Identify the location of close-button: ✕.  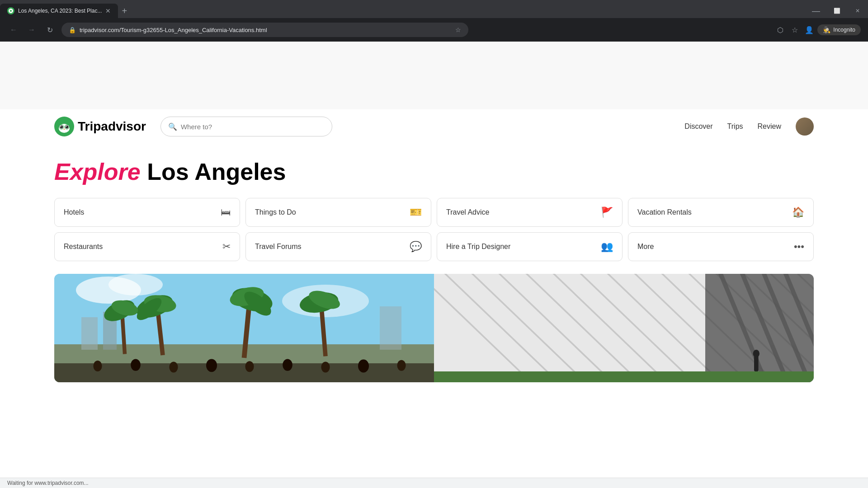
(858, 11).